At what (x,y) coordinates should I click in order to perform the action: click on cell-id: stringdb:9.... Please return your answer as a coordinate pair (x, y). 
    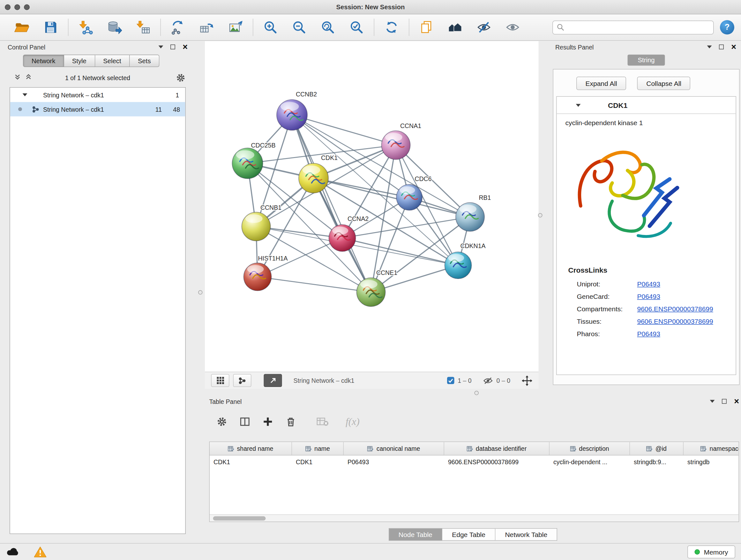
    Looking at the image, I should click on (657, 462).